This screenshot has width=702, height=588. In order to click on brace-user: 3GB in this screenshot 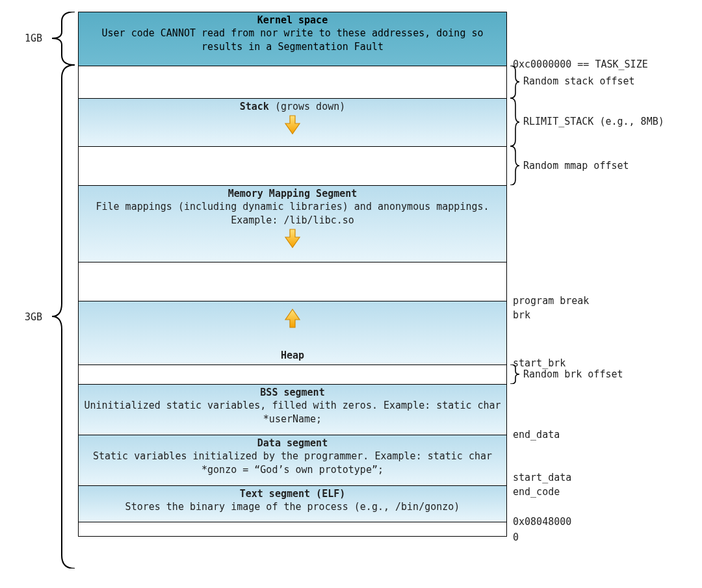, I will do `click(60, 317)`.